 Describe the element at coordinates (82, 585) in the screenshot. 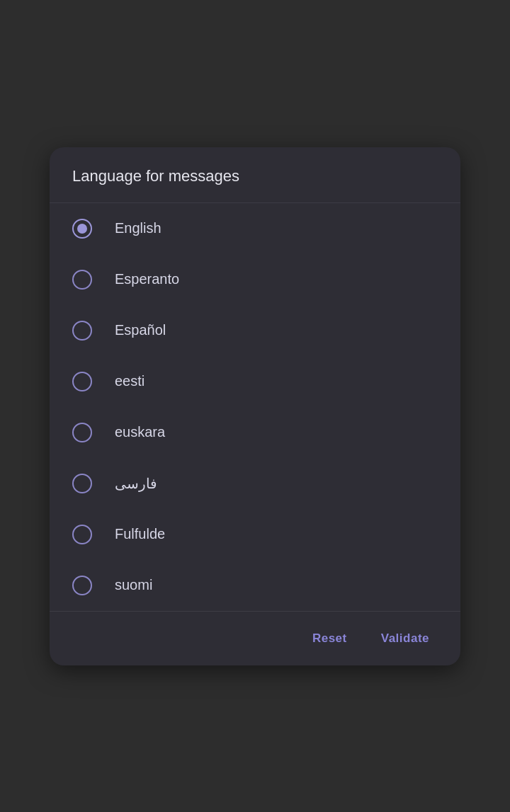

I see `radio-suomi` at that location.